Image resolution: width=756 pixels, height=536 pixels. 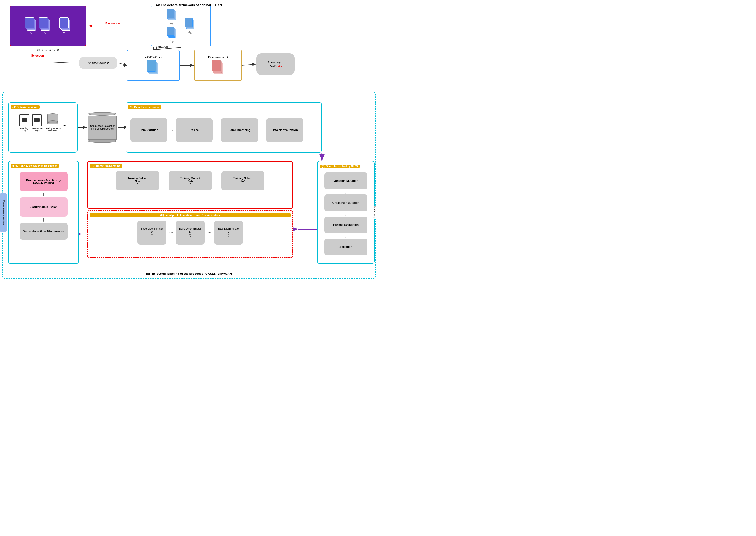 I want to click on subset-tau: Training SubsetSubτ, so click(x=243, y=181).